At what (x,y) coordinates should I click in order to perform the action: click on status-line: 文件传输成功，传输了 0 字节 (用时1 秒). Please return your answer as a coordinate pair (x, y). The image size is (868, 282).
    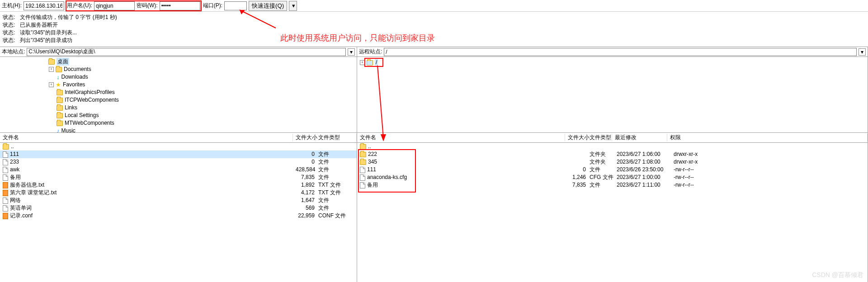
    Looking at the image, I should click on (69, 17).